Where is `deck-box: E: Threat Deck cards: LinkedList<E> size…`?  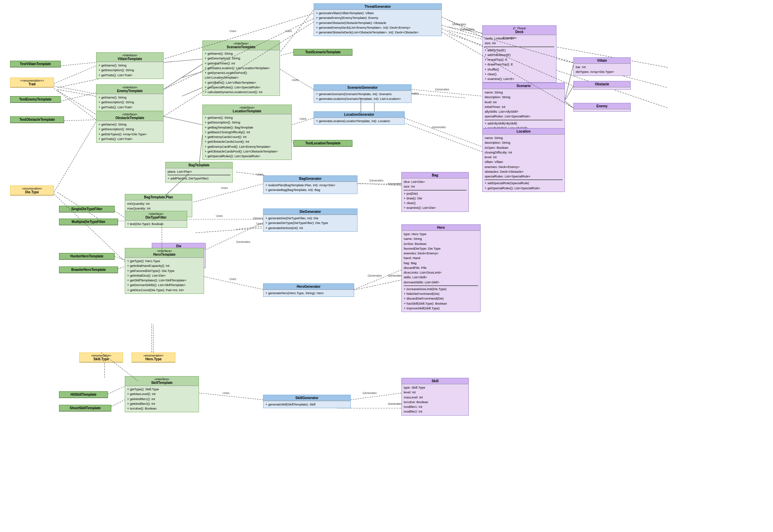
deck-box: E: Threat Deck cards: LinkedList<E> size… is located at coordinates (519, 54).